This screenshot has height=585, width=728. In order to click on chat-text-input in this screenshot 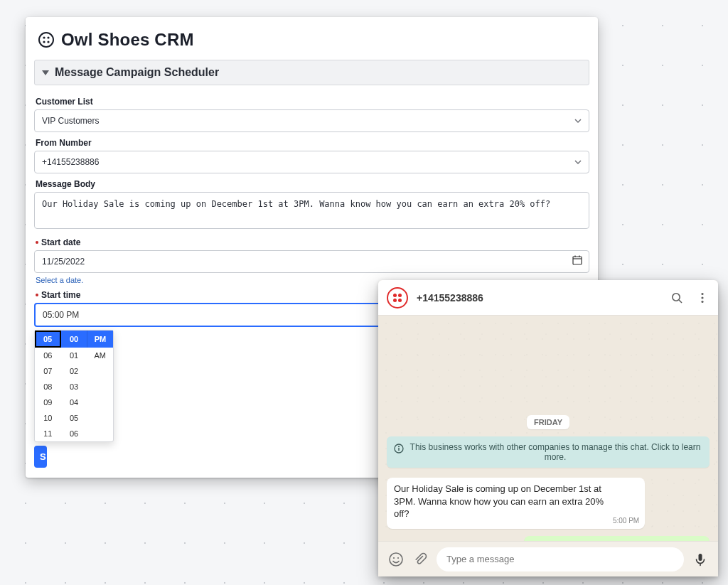, I will do `click(560, 559)`.